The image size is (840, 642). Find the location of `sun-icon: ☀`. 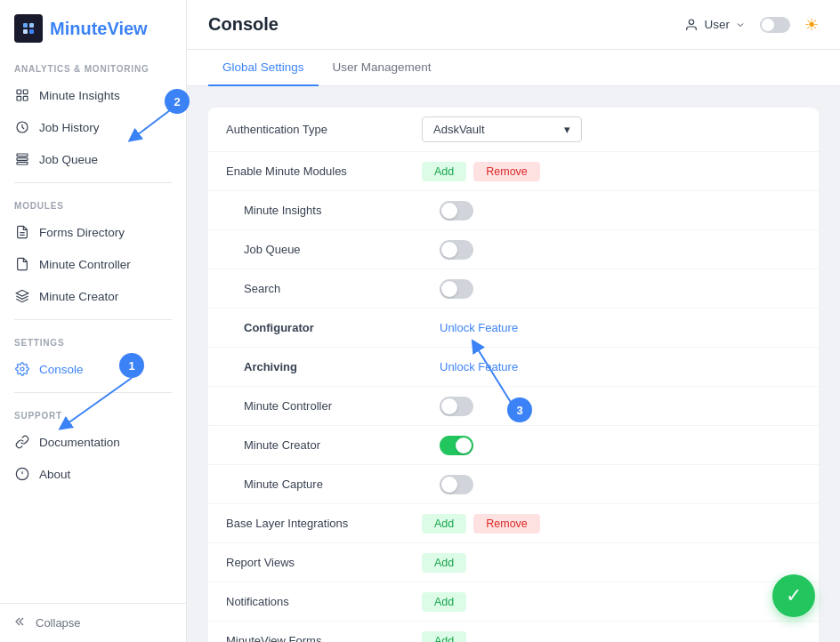

sun-icon: ☀ is located at coordinates (812, 25).